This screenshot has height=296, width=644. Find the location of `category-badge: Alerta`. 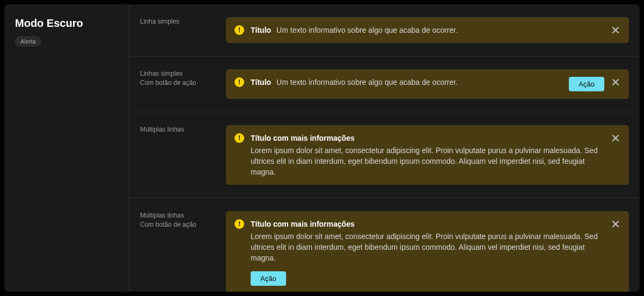

category-badge: Alerta is located at coordinates (28, 41).